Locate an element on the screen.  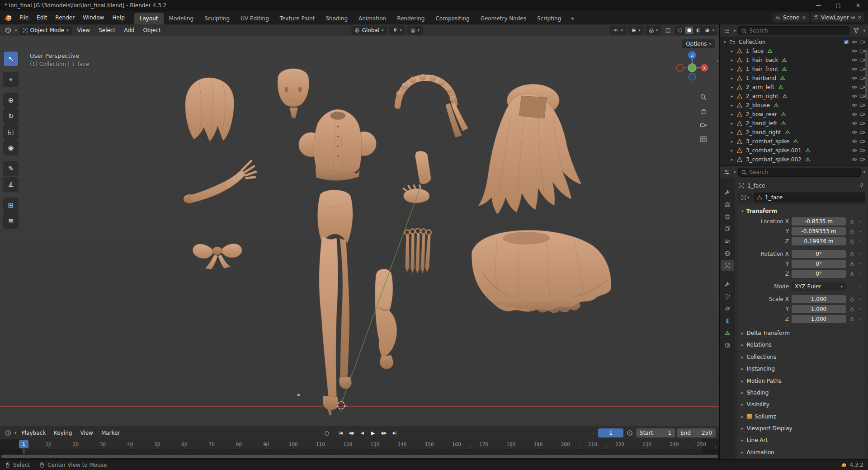
workspace-tab-animation: Animation is located at coordinates (373, 19).